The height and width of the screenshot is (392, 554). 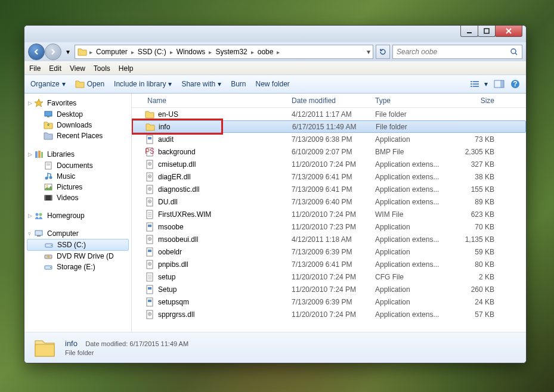 What do you see at coordinates (55, 69) in the screenshot?
I see `menu-edit: Edit` at bounding box center [55, 69].